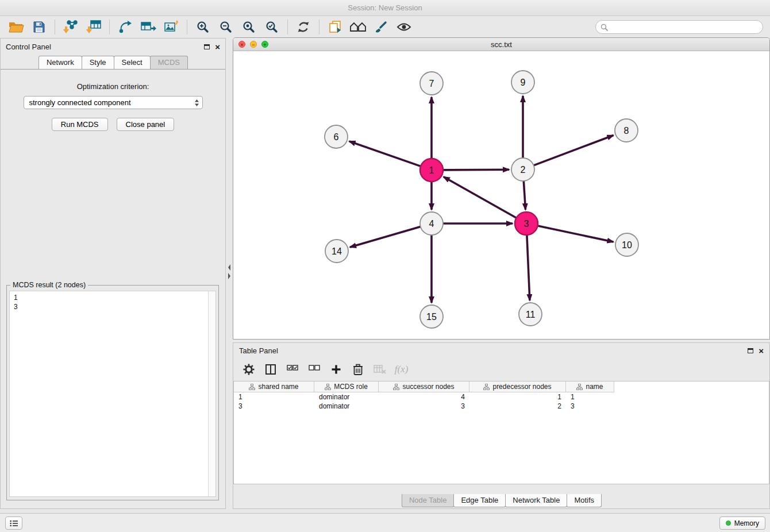 The image size is (770, 532). I want to click on table-cell: 4, so click(424, 397).